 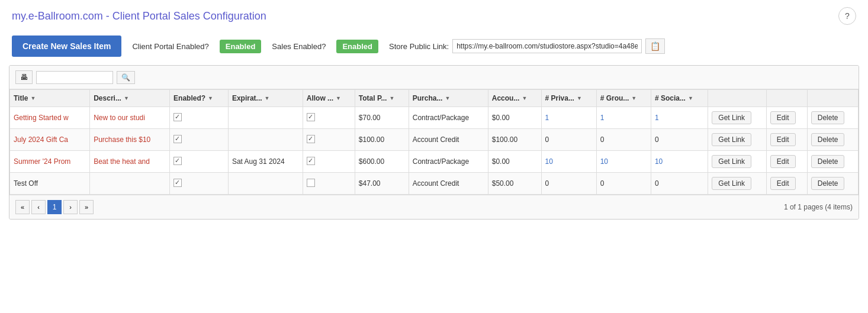 What do you see at coordinates (847, 16) in the screenshot?
I see `help-button: ?` at bounding box center [847, 16].